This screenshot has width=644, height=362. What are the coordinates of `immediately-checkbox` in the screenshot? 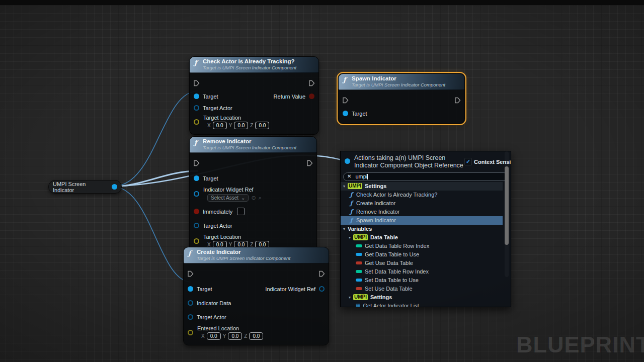 It's located at (240, 211).